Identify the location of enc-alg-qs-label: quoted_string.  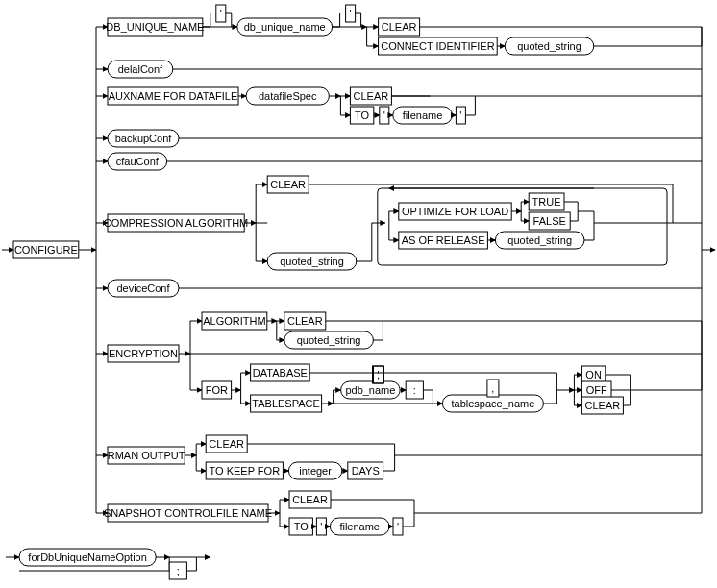
(329, 340).